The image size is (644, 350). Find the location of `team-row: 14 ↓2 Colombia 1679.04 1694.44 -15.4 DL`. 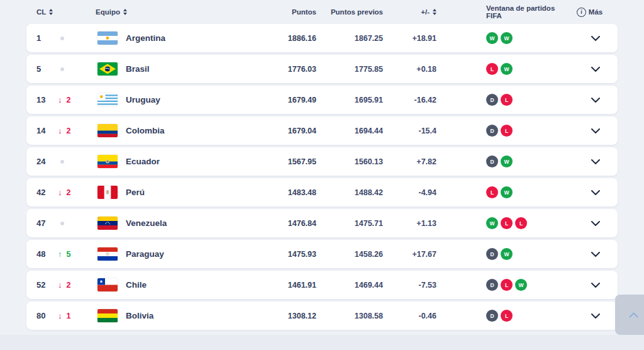

team-row: 14 ↓2 Colombia 1679.04 1694.44 -15.4 DL is located at coordinates (322, 131).